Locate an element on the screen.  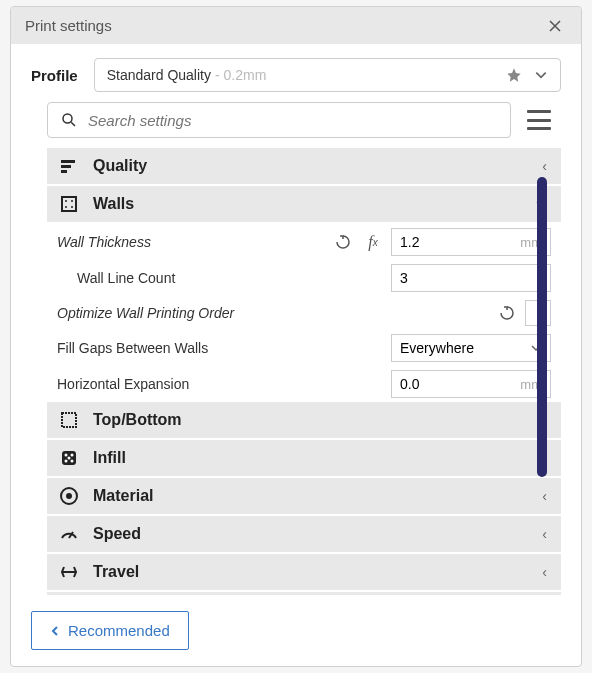
close-icon is located at coordinates (555, 26).